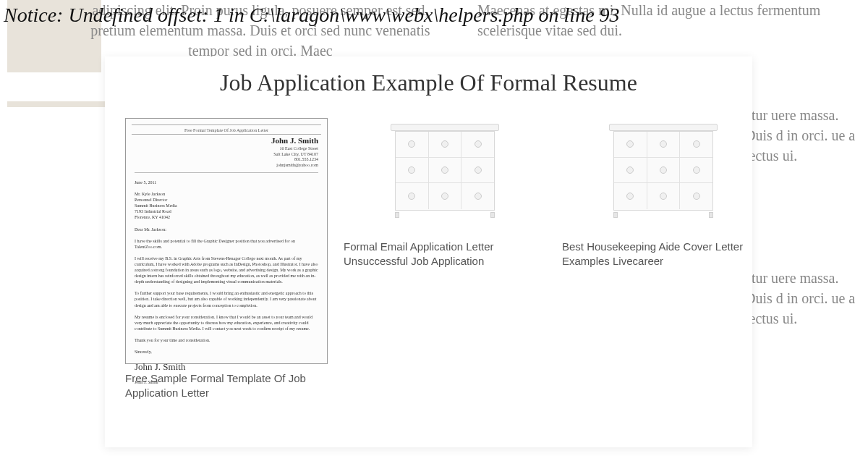 This screenshot has height=456, width=868. Describe the element at coordinates (296, 160) in the screenshot. I see `addr-line: 801.555.1234` at that location.